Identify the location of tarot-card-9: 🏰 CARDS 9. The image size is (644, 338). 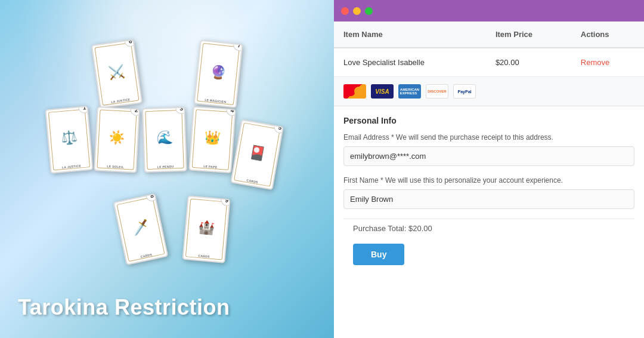
(206, 229).